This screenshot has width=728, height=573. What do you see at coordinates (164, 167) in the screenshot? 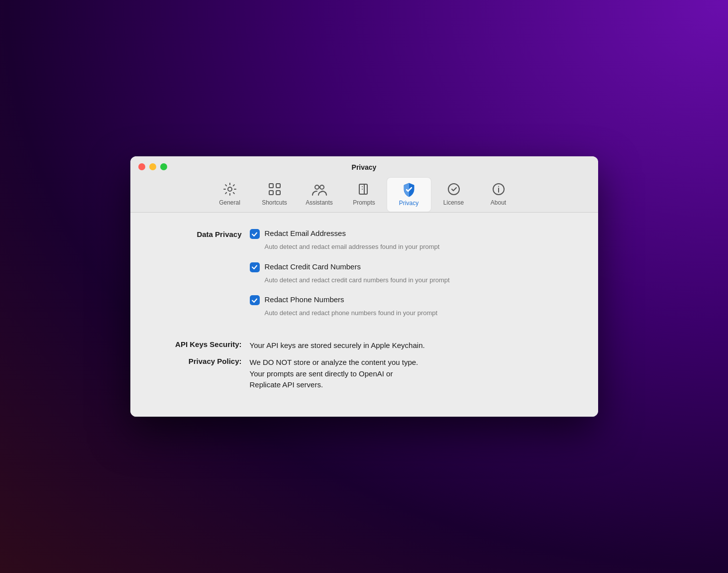
I see `maximize-button` at bounding box center [164, 167].